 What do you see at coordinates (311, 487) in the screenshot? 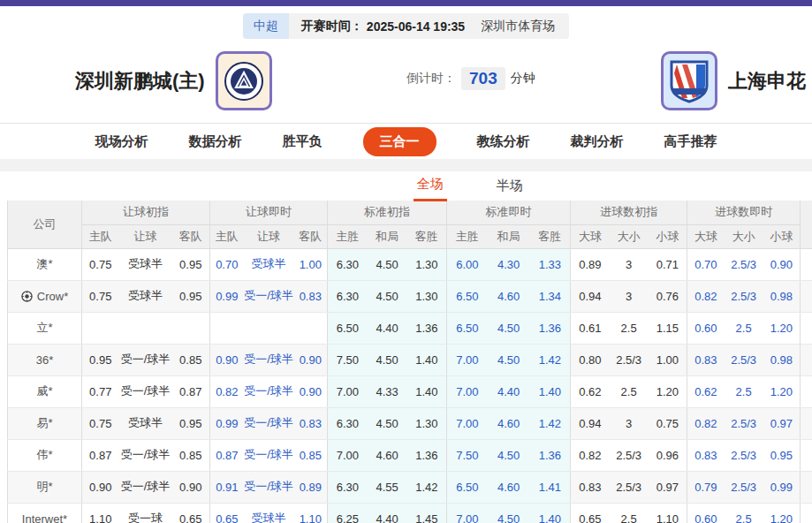
I see `odds-cell: 0.89` at bounding box center [311, 487].